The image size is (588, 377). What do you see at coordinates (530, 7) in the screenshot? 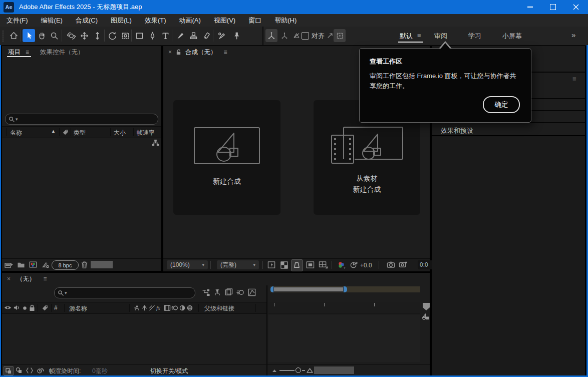
I see `minimize-button` at bounding box center [530, 7].